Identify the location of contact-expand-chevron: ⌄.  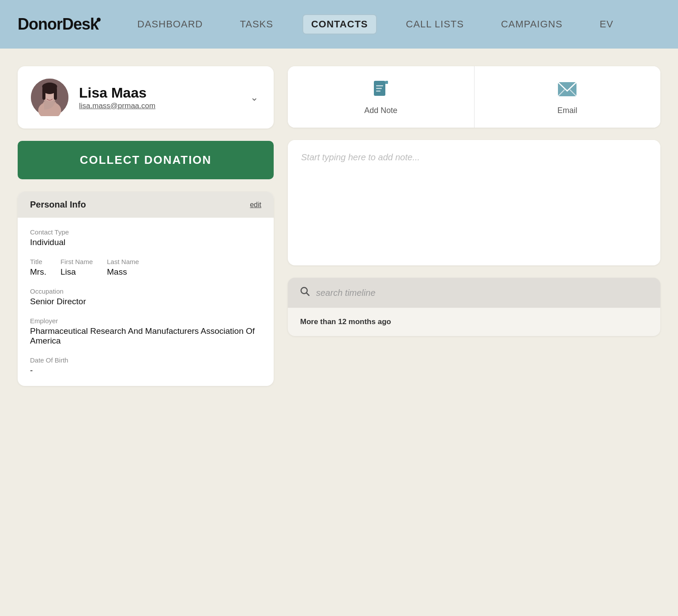
(254, 98).